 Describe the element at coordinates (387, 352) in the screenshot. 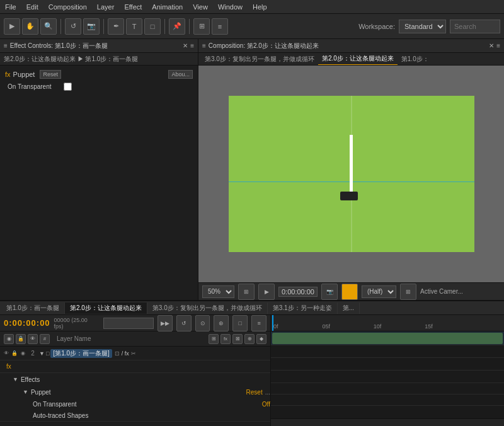

I see `track-fx` at that location.